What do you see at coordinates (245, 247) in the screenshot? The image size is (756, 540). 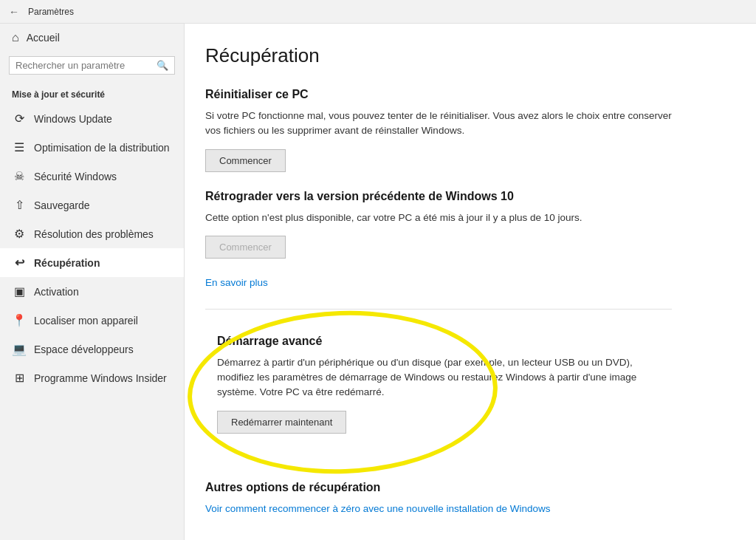 I see `commencer-button-2: Commencer` at bounding box center [245, 247].